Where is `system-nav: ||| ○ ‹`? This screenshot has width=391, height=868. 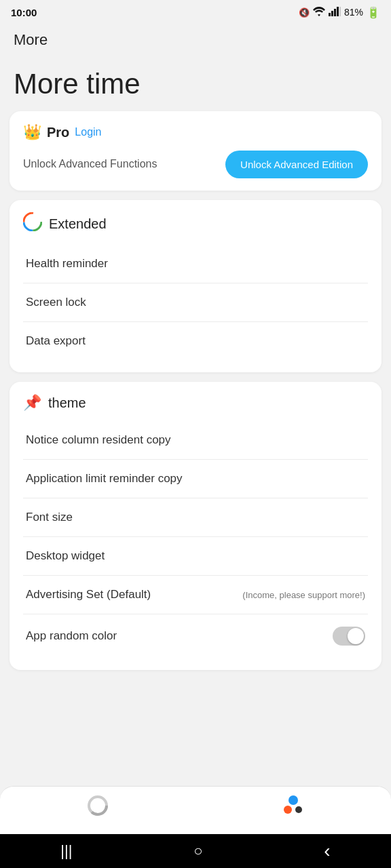
system-nav: ||| ○ ‹ is located at coordinates (196, 851).